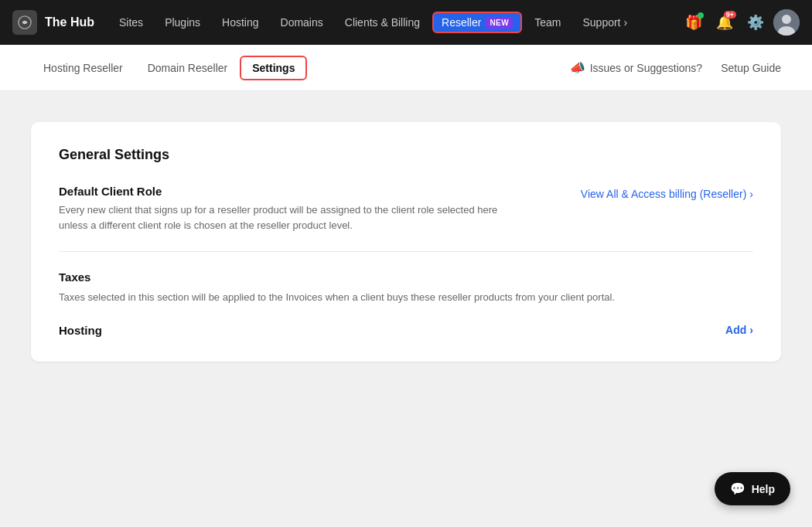  I want to click on nav-item-support: Support ›, so click(605, 22).